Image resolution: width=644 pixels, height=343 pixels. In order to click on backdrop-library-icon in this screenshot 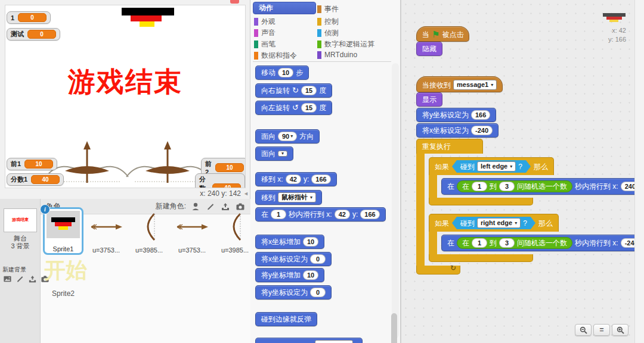, I will do `click(7, 279)`.